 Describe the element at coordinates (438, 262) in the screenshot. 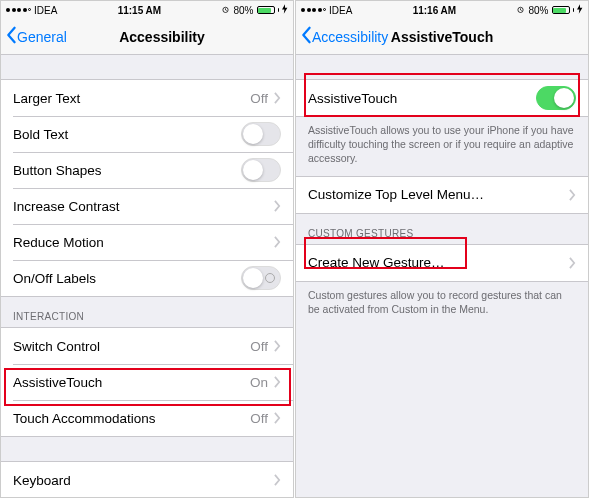

I see `row-label: Create New Gesture…` at that location.